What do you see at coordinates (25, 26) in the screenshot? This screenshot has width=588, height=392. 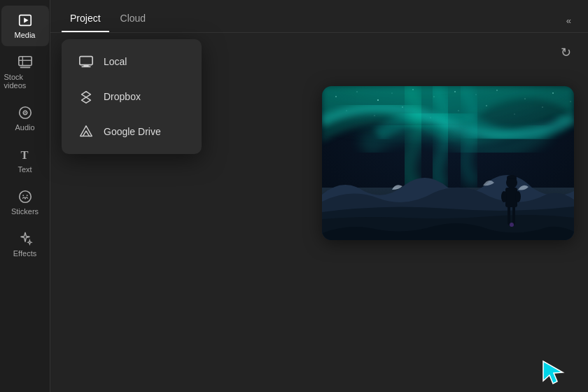 I see `sidebar-item-media: Media` at bounding box center [25, 26].